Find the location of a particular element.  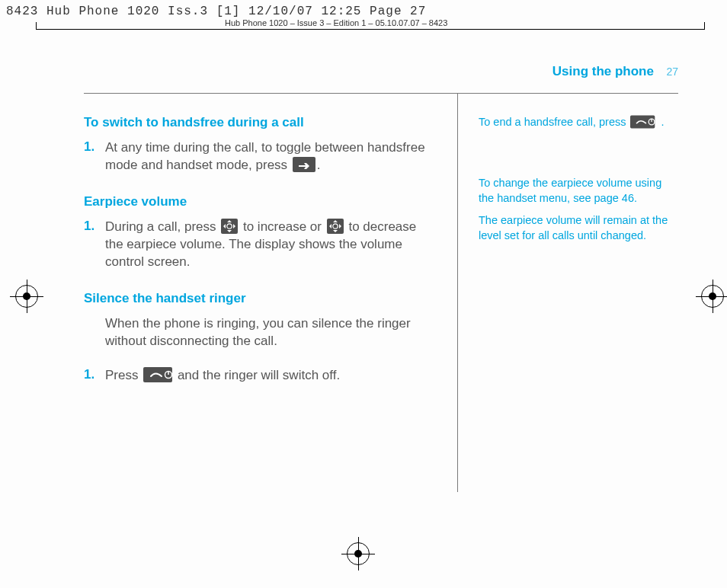

text-fragment: to increase or is located at coordinates (282, 227).